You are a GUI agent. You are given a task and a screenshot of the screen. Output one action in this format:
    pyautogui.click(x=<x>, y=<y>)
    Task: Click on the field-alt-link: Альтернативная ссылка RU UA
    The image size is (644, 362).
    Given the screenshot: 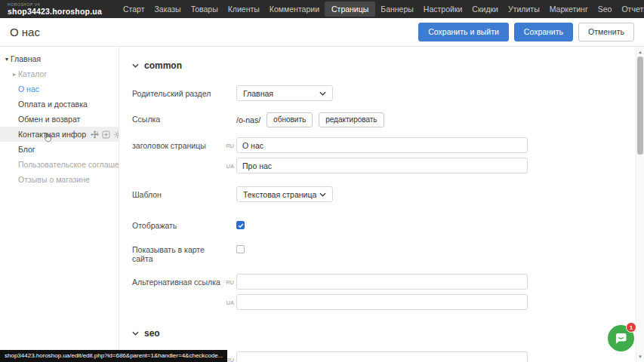 What is the action you would take?
    pyautogui.click(x=384, y=292)
    